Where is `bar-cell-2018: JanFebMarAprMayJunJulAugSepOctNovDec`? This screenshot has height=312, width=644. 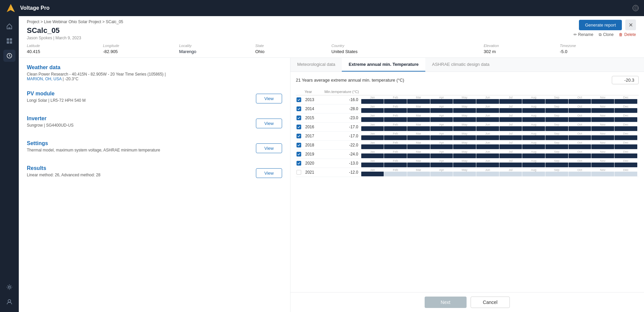 bar-cell-2018: JanFebMarAprMayJunJulAugSepOctNovDec is located at coordinates (499, 145).